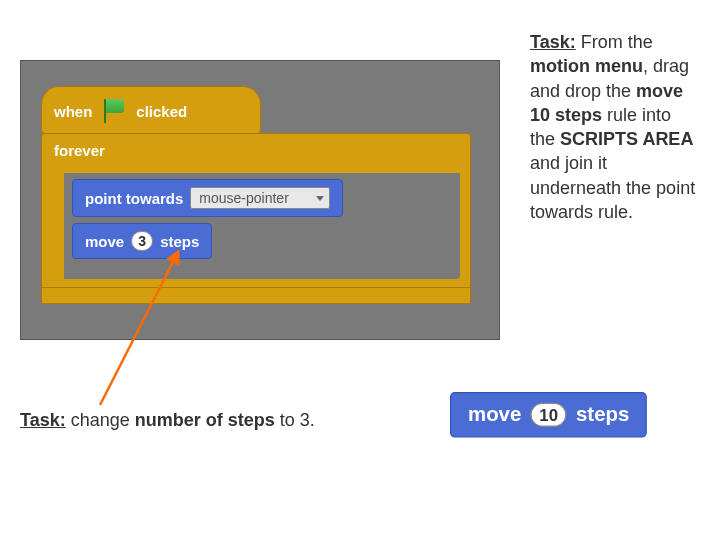 This screenshot has width=720, height=540. I want to click on move-steps-input: 3, so click(142, 241).